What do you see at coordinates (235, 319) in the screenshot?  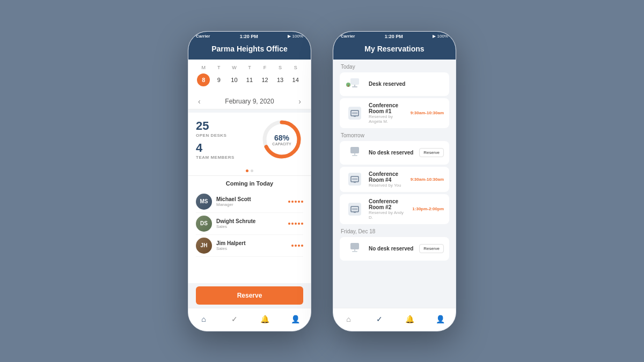 I see `nav-check-1: ✓` at bounding box center [235, 319].